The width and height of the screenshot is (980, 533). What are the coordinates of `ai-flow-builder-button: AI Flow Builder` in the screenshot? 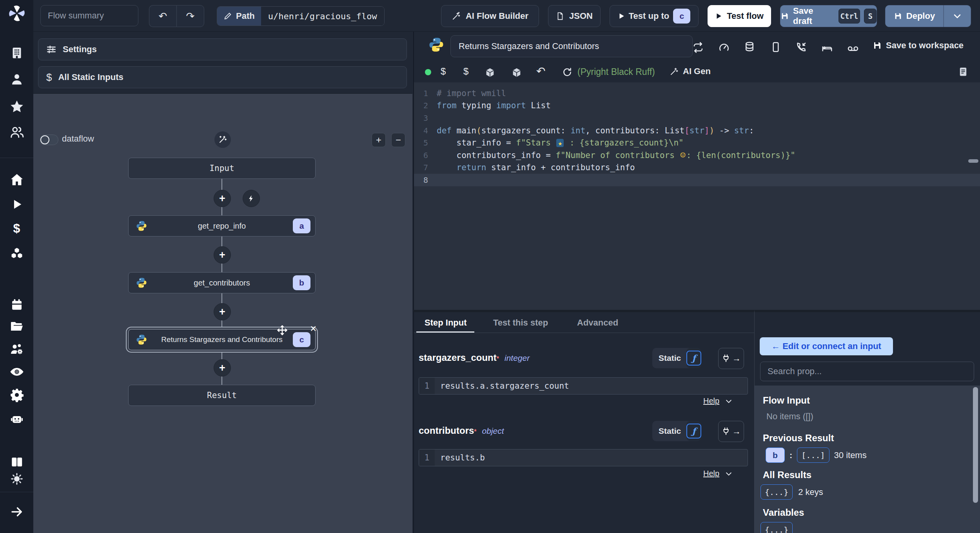 It's located at (490, 16).